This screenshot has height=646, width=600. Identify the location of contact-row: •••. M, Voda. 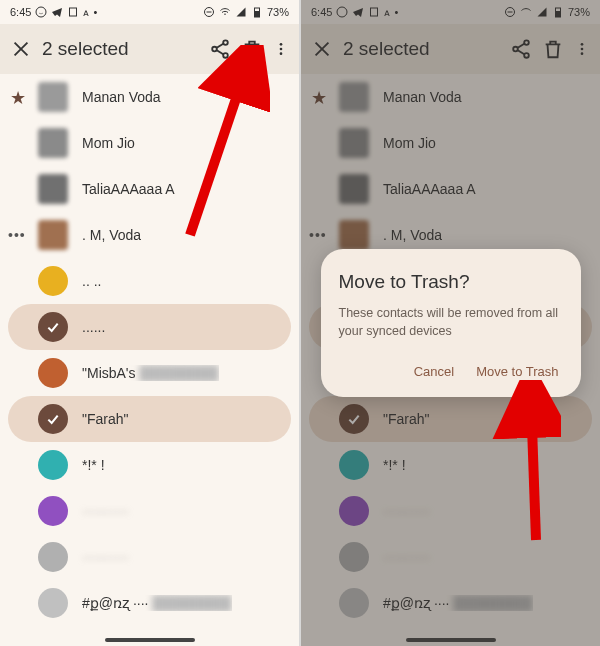
(150, 235).